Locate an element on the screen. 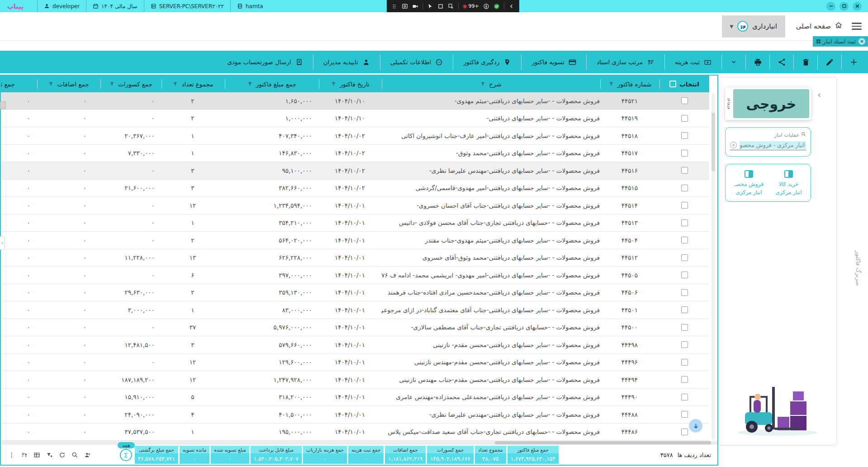  chevron-down-button is located at coordinates (734, 62).